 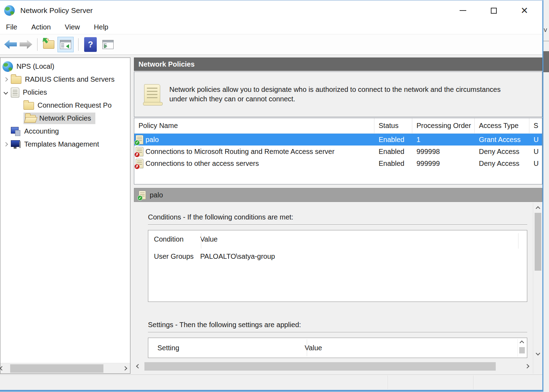 What do you see at coordinates (65, 67) in the screenshot?
I see `tree-item-nps-local: NPS (Local)` at bounding box center [65, 67].